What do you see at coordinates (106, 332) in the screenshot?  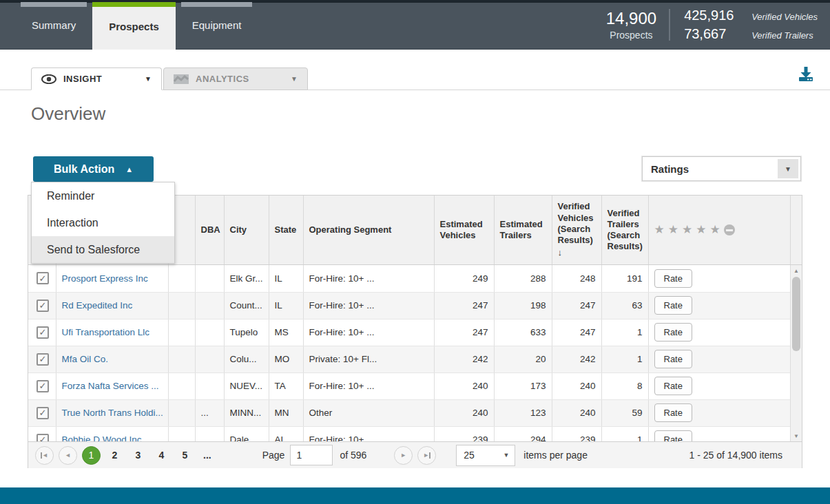 I see `company-link: Ufi Transportation Llc` at bounding box center [106, 332].